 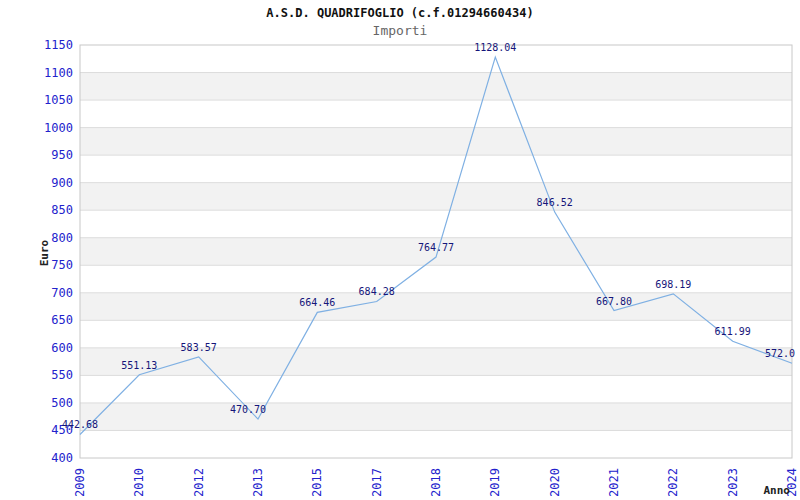 I want to click on data-point-label: 764.77, so click(x=436, y=248).